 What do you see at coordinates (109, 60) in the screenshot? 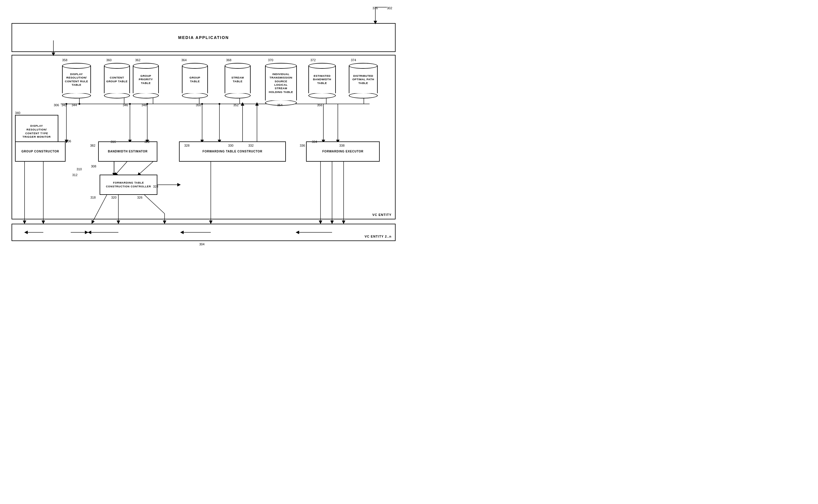
I see `ref-360: 360` at bounding box center [109, 60].